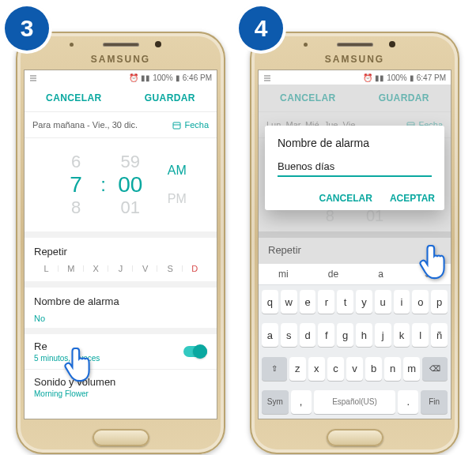  I want to click on key-m: m, so click(411, 369).